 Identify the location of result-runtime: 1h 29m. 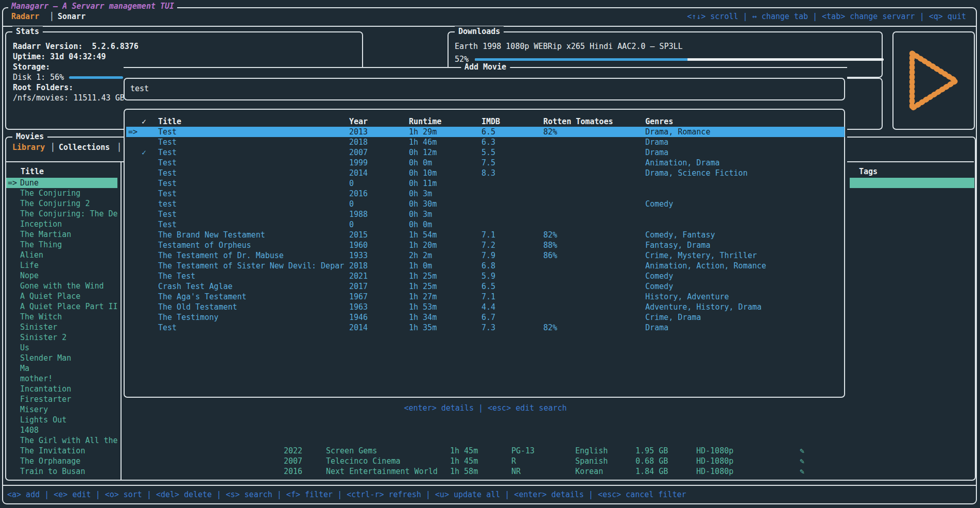
(423, 132).